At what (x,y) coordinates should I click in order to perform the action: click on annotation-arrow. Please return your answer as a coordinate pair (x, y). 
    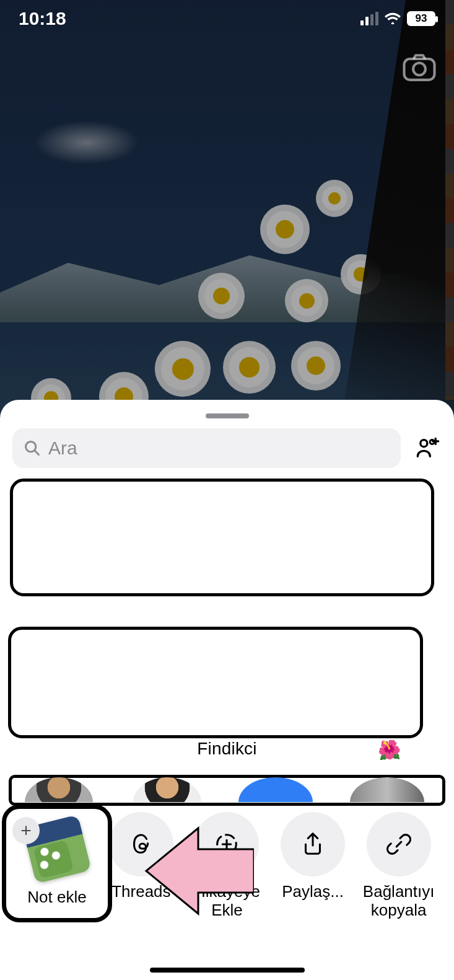
    Looking at the image, I should click on (198, 871).